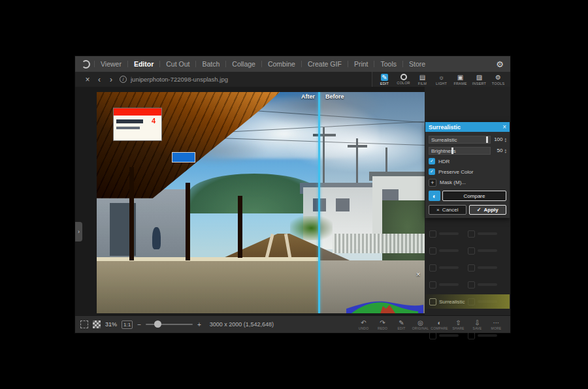 The height and width of the screenshot is (389, 588). Describe the element at coordinates (468, 161) in the screenshot. I see `hdr-checkbox-row: ✓ HDR` at that location.